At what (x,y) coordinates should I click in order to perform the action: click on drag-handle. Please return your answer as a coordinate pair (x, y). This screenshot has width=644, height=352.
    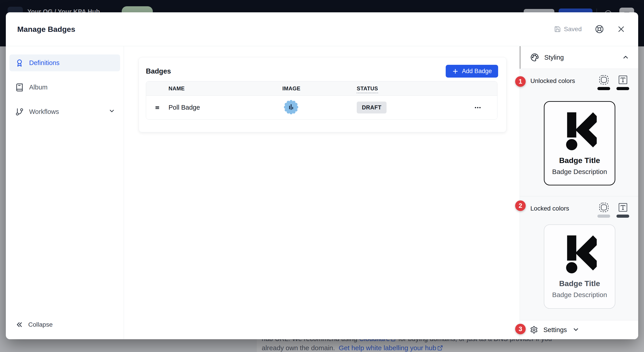
    Looking at the image, I should click on (157, 108).